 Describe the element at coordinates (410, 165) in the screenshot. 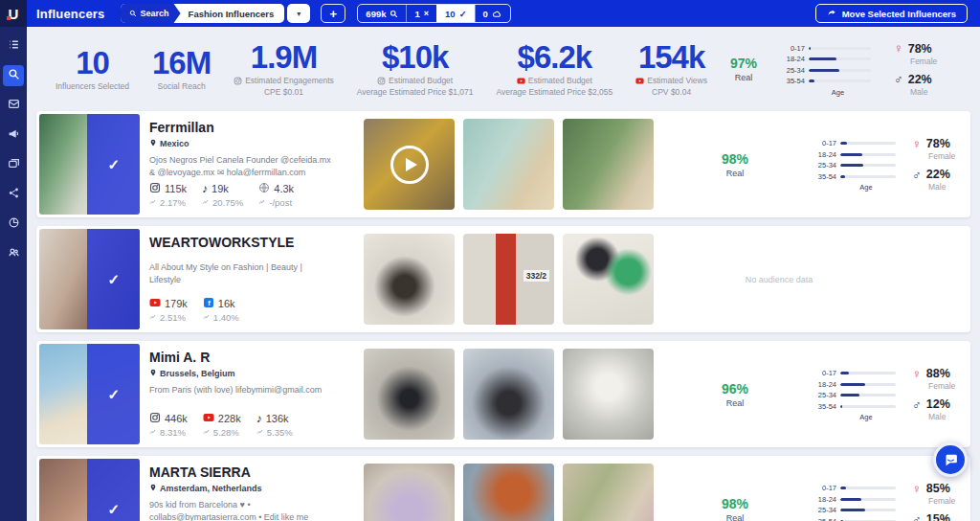

I see `post-thumbnail-video` at that location.